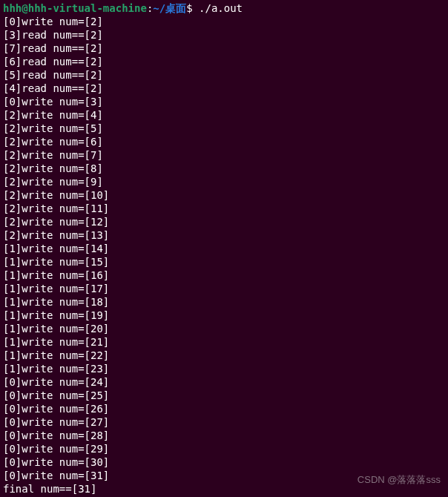  What do you see at coordinates (224, 369) in the screenshot?
I see `output-line: [1]write num=[23]` at bounding box center [224, 369].